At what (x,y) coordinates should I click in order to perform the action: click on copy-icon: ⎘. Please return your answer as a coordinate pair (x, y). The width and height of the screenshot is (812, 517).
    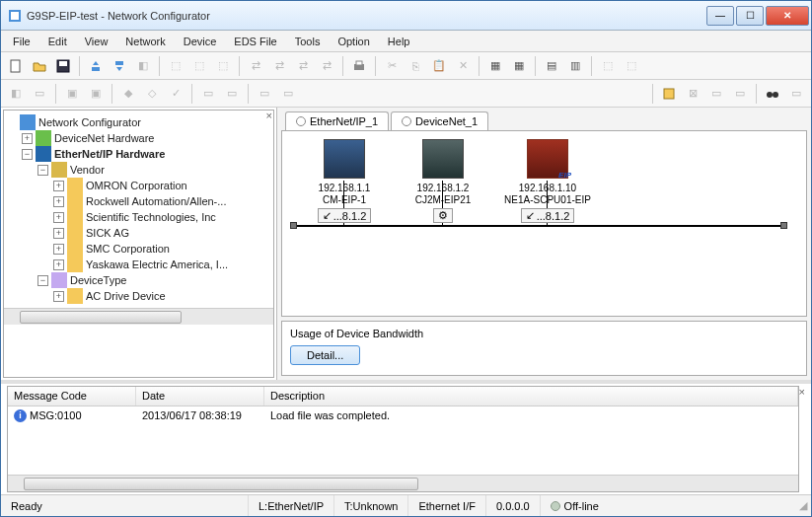
    Looking at the image, I should click on (415, 66).